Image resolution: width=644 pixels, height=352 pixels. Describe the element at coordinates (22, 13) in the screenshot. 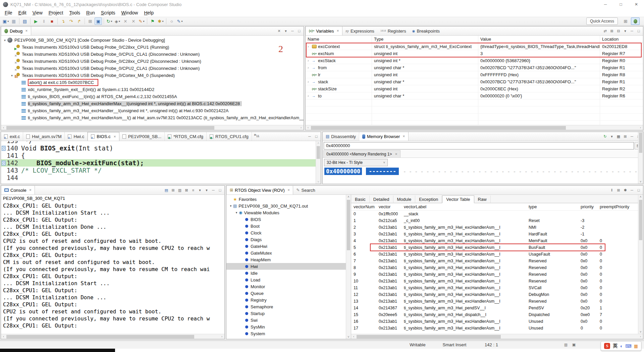

I see `menu-edit: Edit` at that location.